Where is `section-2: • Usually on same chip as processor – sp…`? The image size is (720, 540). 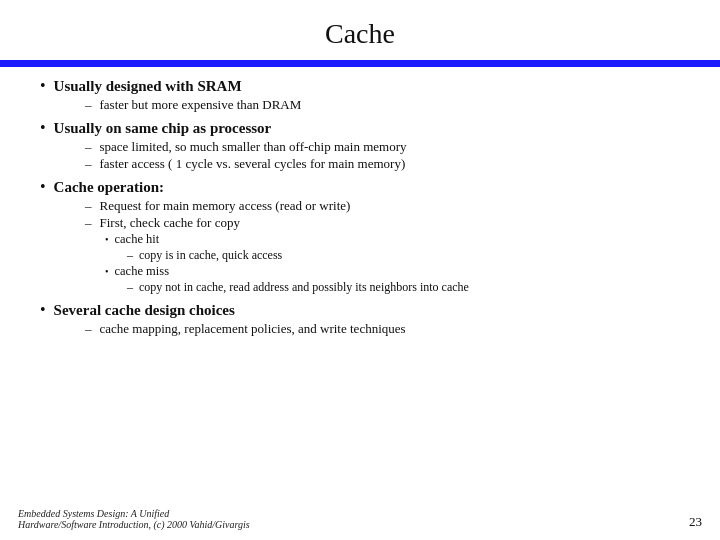 section-2: • Usually on same chip as processor – sp… is located at coordinates (360, 146).